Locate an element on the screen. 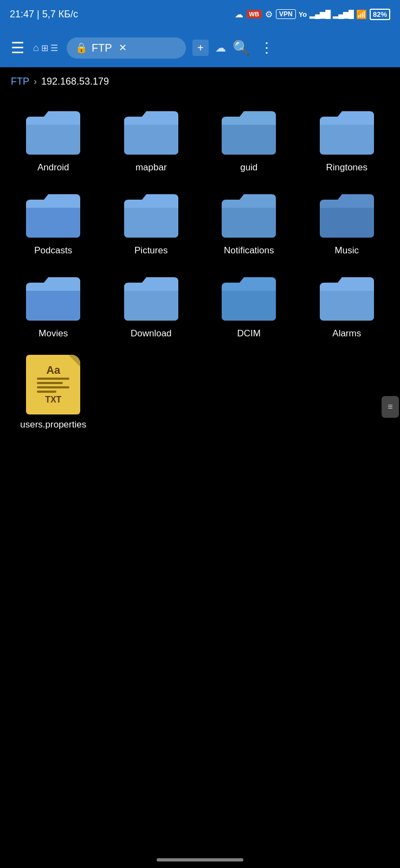  tabs-list-icon: ☰ is located at coordinates (54, 48).